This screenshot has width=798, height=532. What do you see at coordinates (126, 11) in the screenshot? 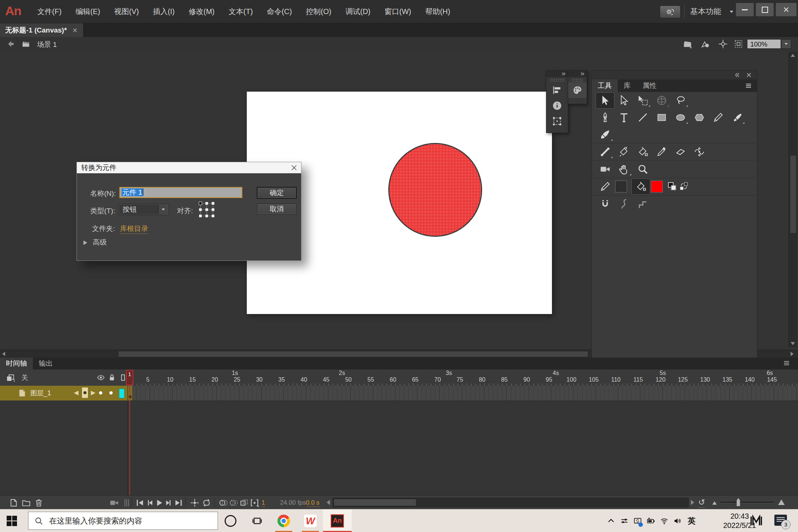
I see `menu-item-视图(V): 视图(V)` at bounding box center [126, 11].